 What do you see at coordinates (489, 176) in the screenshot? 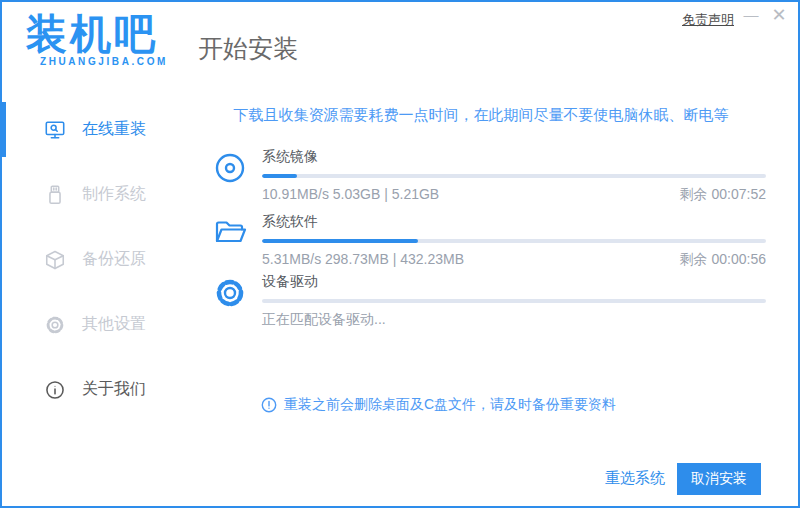
I see `task-row-system-image: 系统镜像 10.91MB/s 5.03GB | 5.21GB 剩余 00:07:…` at bounding box center [489, 176].